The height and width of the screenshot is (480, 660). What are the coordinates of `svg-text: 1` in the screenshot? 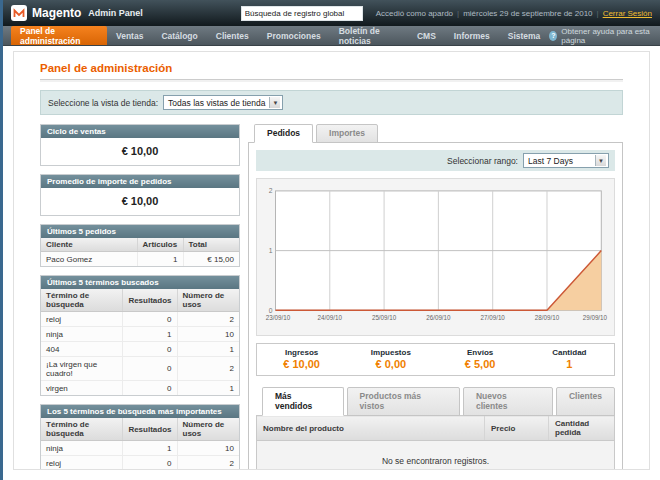 It's located at (271, 250).